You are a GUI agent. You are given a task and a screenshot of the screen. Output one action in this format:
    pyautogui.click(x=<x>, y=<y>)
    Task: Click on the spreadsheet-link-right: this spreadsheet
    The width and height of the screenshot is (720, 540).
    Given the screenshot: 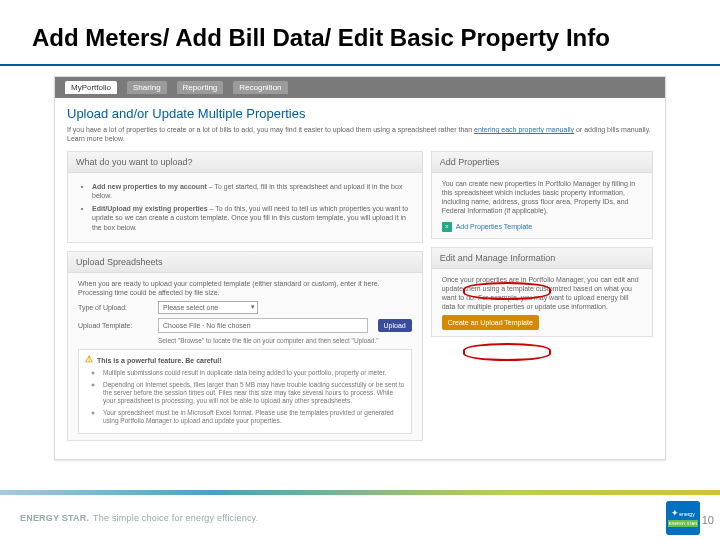 What is the action you would take?
    pyautogui.click(x=468, y=192)
    